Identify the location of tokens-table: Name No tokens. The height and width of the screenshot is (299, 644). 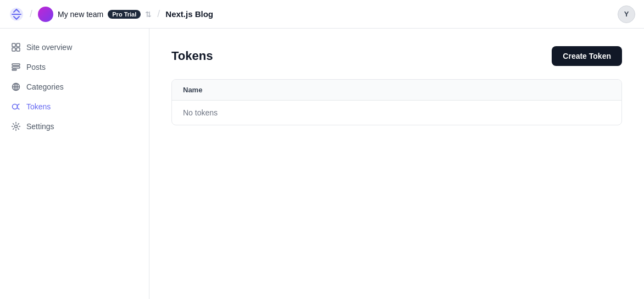
(397, 102).